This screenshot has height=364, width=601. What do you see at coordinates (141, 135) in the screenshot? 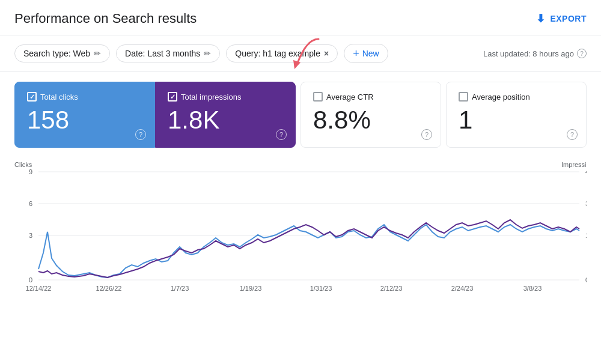
I see `clicks-help: ?` at bounding box center [141, 135].